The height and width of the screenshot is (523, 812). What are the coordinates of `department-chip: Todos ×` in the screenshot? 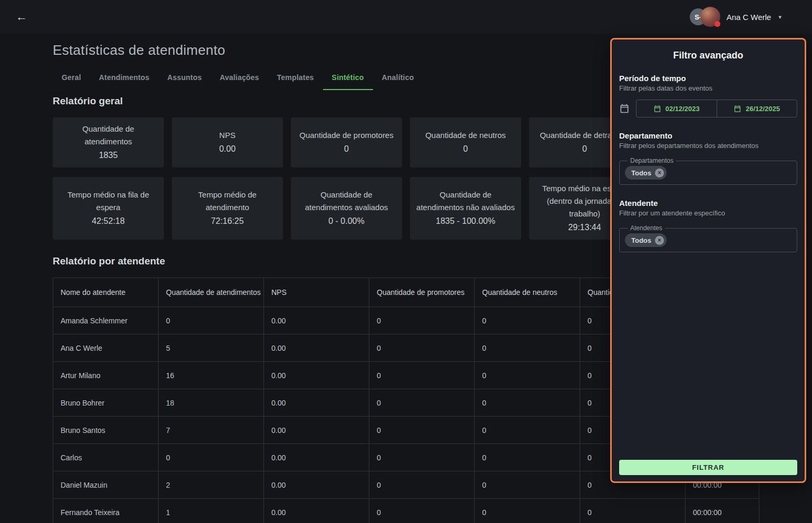 It's located at (646, 173).